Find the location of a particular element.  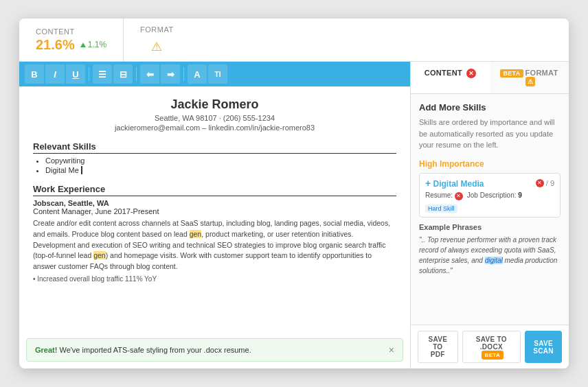

score-denominator: / 9 is located at coordinates (550, 183).